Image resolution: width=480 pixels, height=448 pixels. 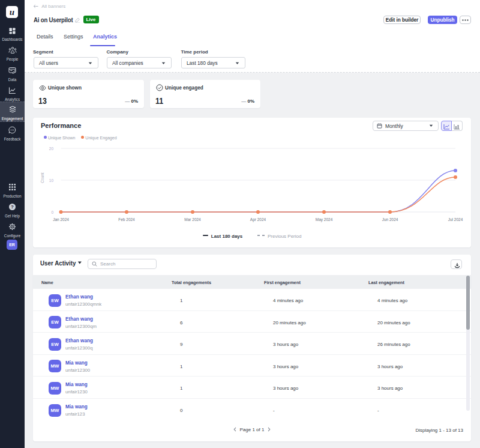 I want to click on svg-text: Jan 2024, so click(x=61, y=220).